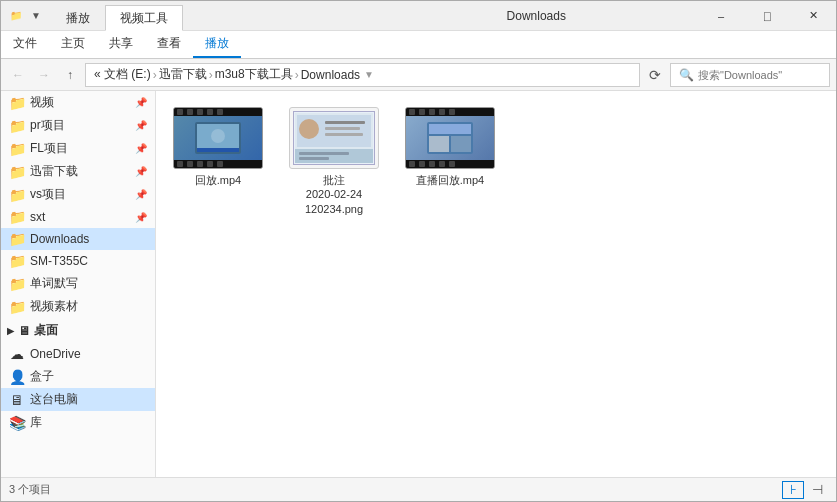 The height and width of the screenshot is (502, 837). Describe the element at coordinates (42, 376) in the screenshot. I see `sidebar-label: 盒子` at that location.